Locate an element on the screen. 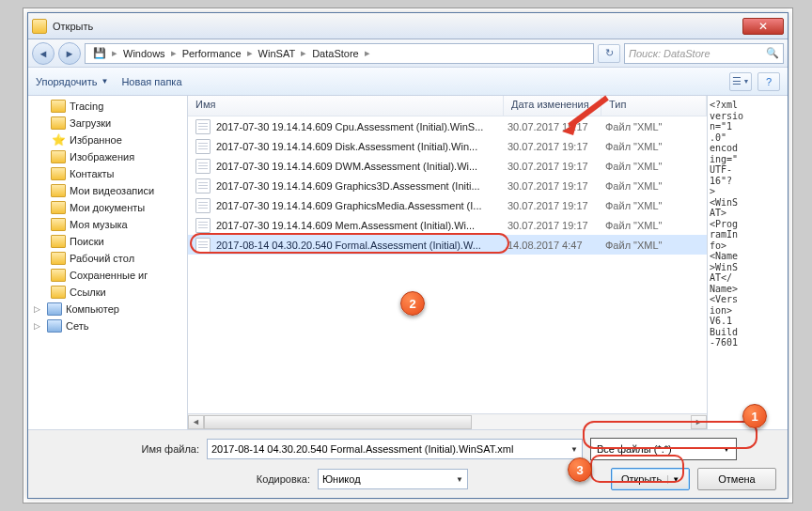  forward-button: ► is located at coordinates (70, 54).